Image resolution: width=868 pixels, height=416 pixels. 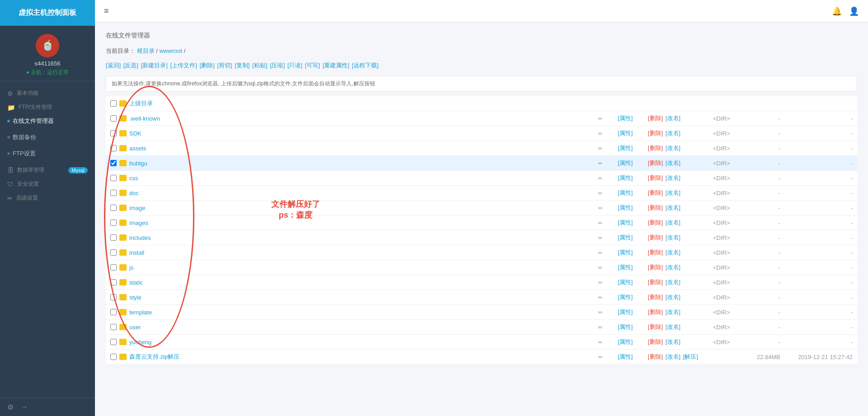 What do you see at coordinates (131, 65) in the screenshot?
I see `toolbar-deselect: [反选]` at bounding box center [131, 65].